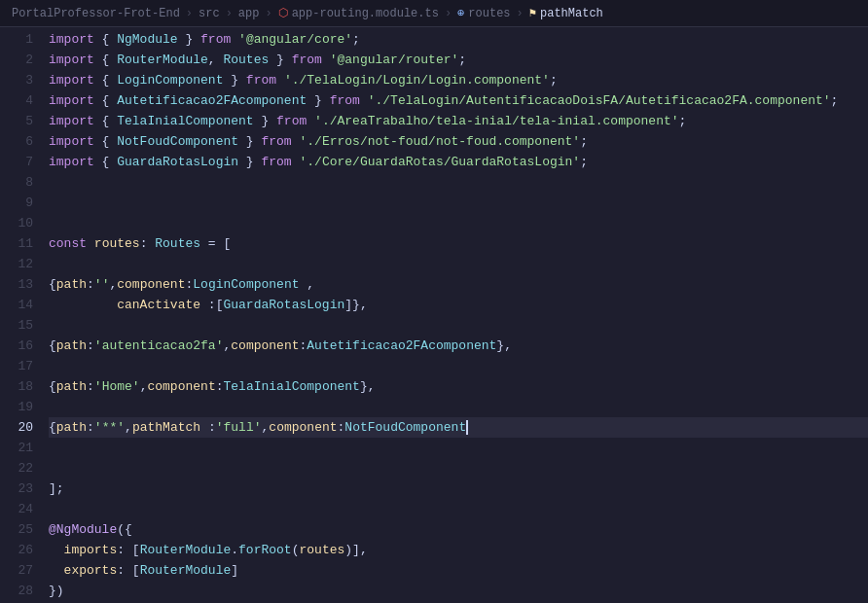  What do you see at coordinates (117, 243) in the screenshot?
I see `token-prop-yellow: routes` at bounding box center [117, 243].